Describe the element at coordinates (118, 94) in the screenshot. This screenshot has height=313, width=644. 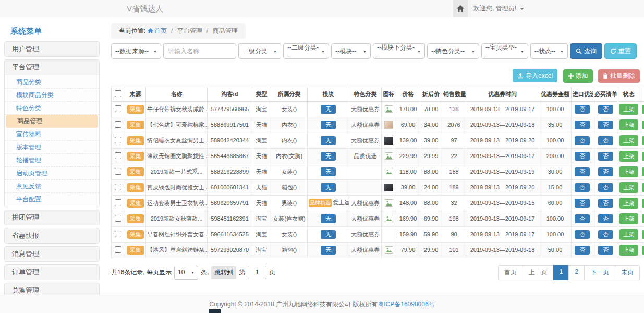
I see `select-all-checkbox` at that location.